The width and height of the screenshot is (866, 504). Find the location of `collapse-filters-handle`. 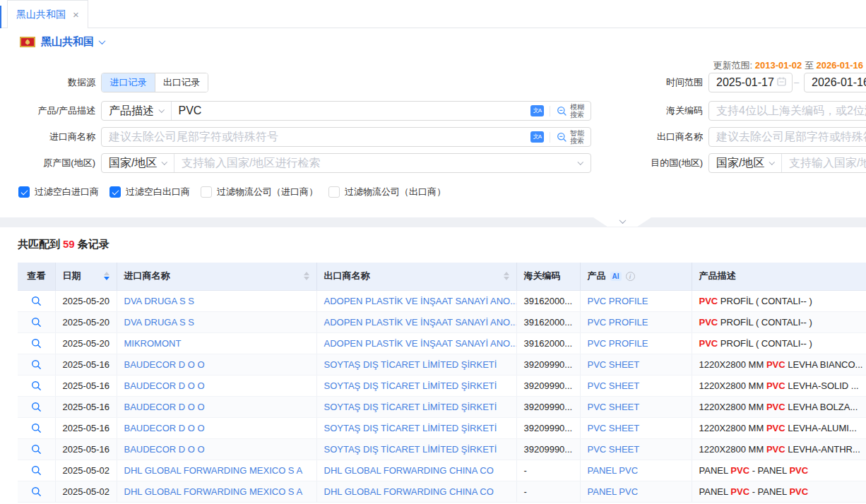

collapse-filters-handle is located at coordinates (622, 222).